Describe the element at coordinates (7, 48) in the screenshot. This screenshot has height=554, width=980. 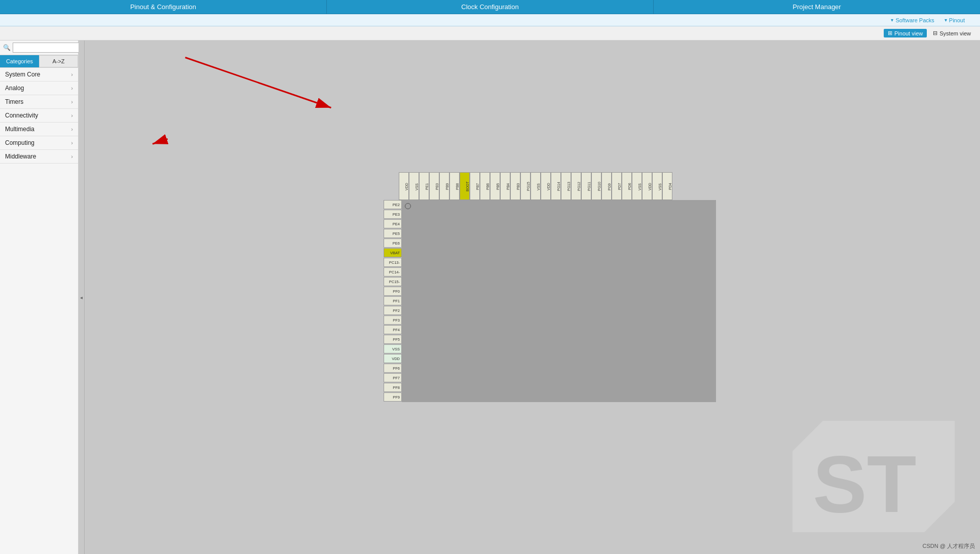
I see `search-icon: 🔍` at that location.